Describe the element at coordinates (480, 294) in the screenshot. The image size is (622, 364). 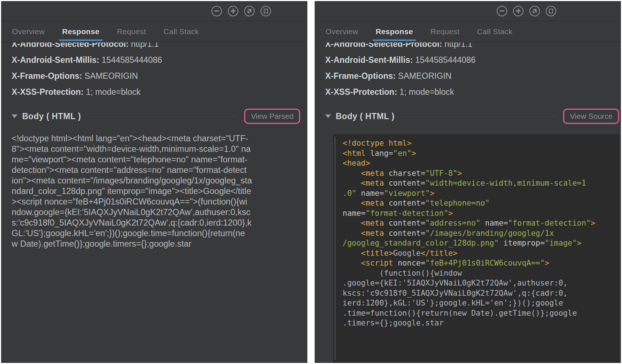
I see `code-line: kscs:'c9c918f0_5IAQXJyVNaiL0gK2t72QAw',q…` at that location.